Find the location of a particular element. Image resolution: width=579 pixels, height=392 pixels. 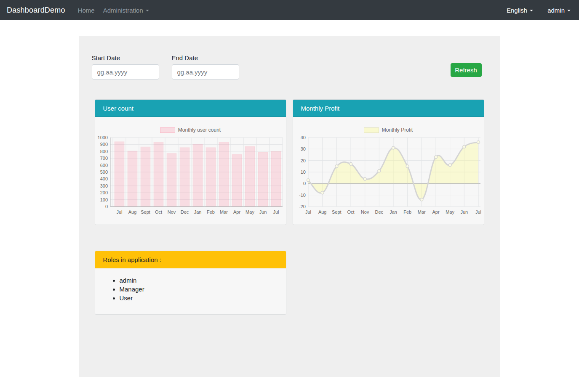

svg-text: 400 is located at coordinates (104, 179).